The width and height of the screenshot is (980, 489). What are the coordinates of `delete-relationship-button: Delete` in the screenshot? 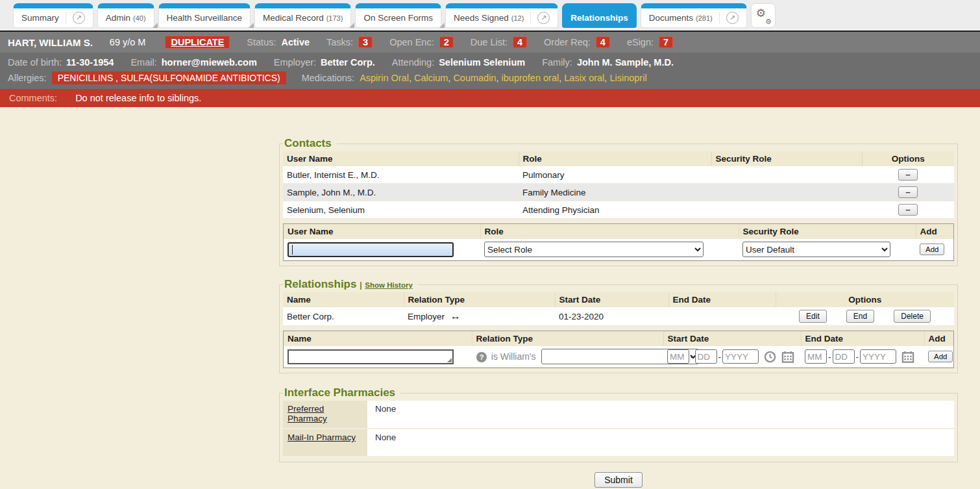 It's located at (913, 316).